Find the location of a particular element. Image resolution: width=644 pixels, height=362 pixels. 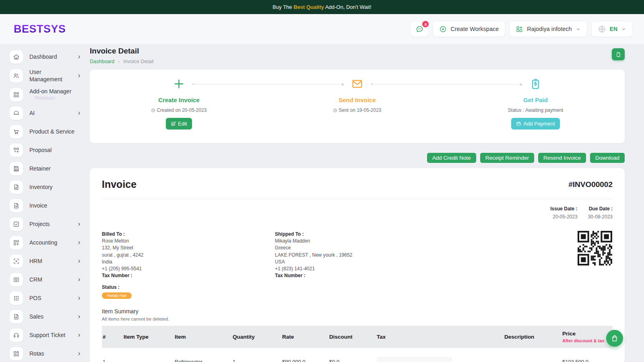

due-date-block: Due Date : 30-08-2023 is located at coordinates (601, 213).